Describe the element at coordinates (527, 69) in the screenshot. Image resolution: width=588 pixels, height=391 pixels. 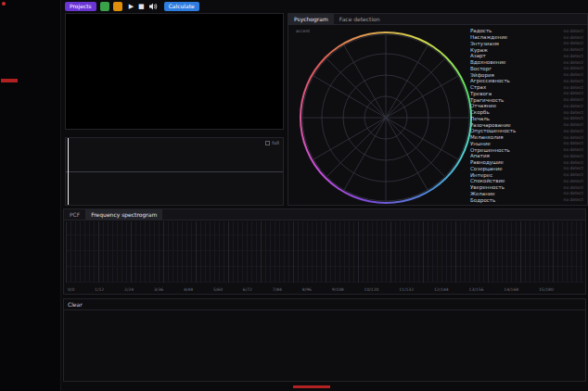
I see `emotion-row: Восторг no detect` at that location.